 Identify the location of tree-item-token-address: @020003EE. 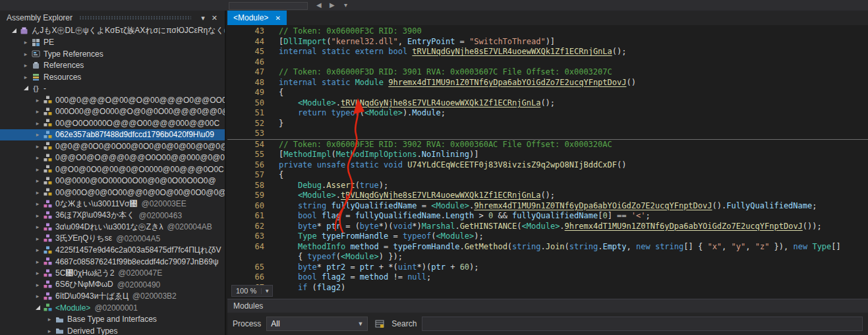
(162, 204).